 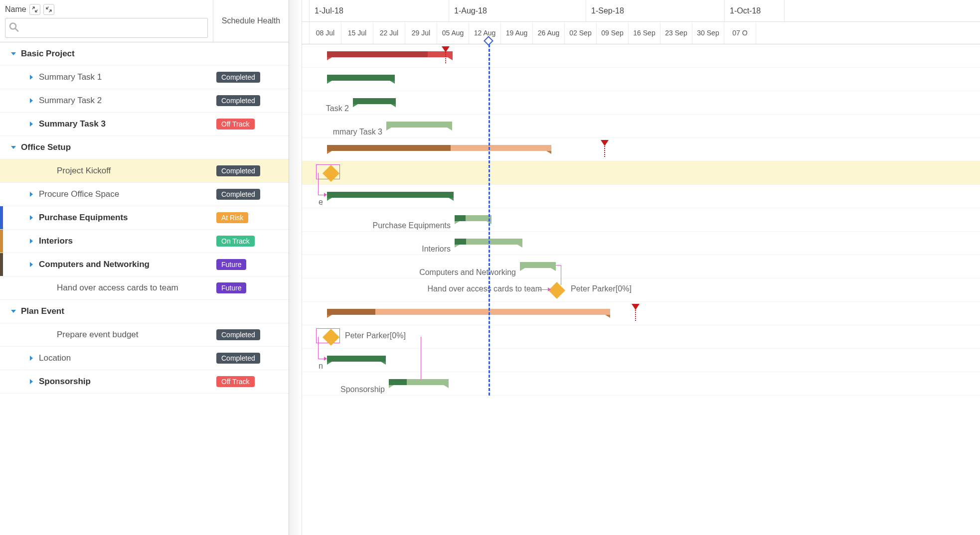 What do you see at coordinates (645, 33) in the screenshot?
I see `week-header: 16 Sep` at bounding box center [645, 33].